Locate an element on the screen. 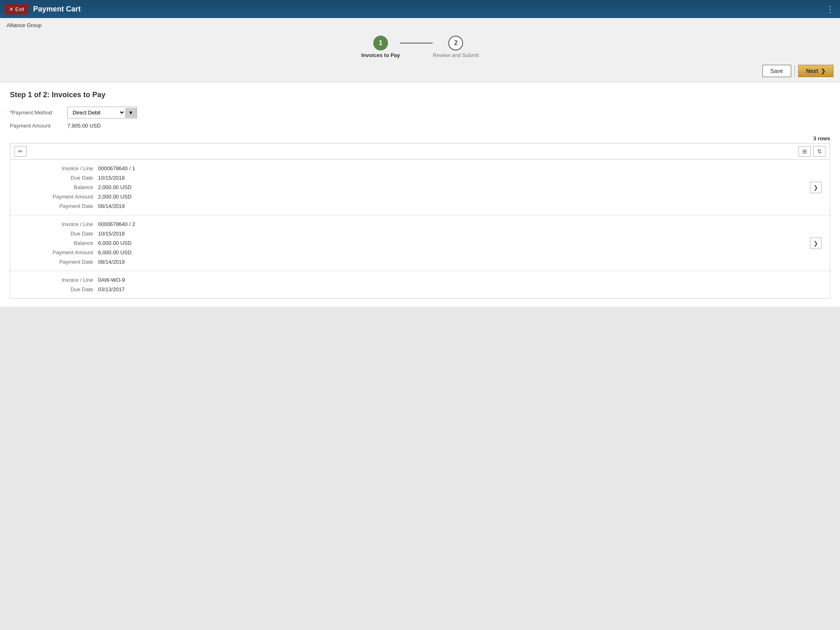 Image resolution: width=840 pixels, height=630 pixels. due-date-label-1: Due Date is located at coordinates (57, 178).